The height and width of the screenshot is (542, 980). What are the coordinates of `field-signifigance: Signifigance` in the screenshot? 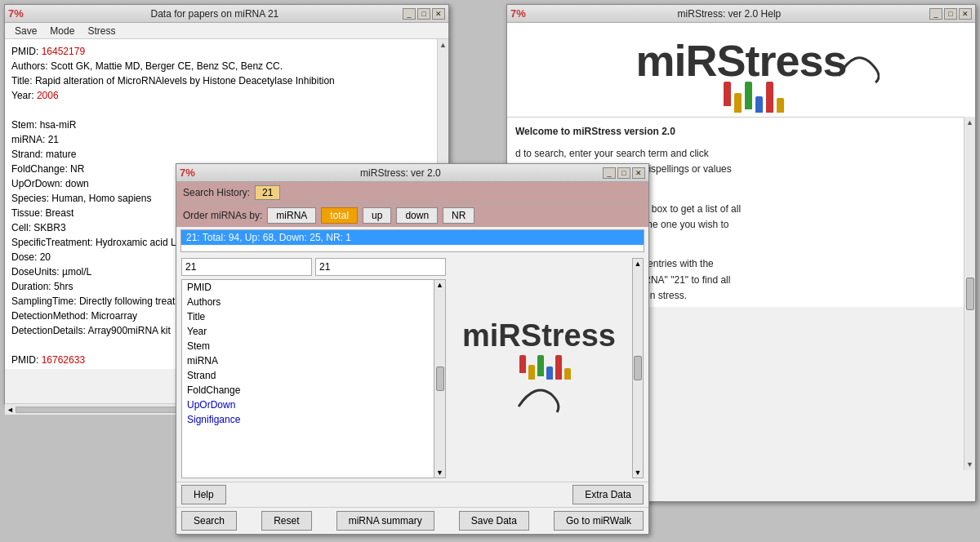 It's located at (308, 420).